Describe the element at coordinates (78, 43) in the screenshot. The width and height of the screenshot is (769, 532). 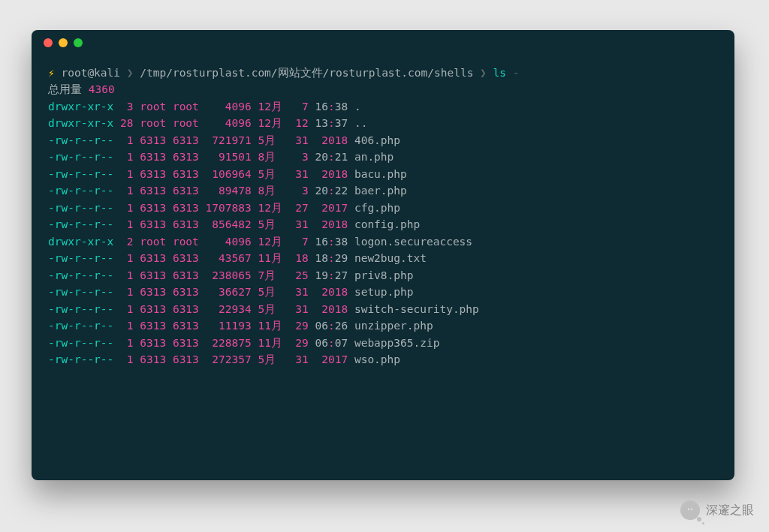
I see `zoom-icon` at that location.